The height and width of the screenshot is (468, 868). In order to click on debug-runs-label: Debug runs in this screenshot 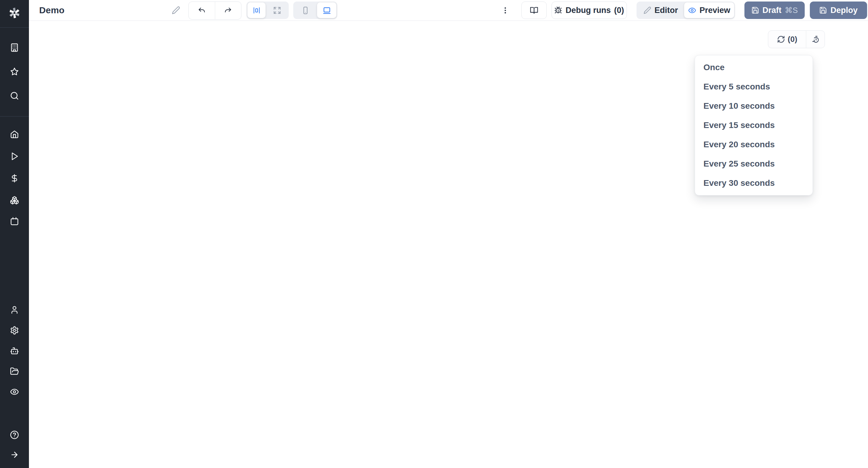, I will do `click(588, 10)`.